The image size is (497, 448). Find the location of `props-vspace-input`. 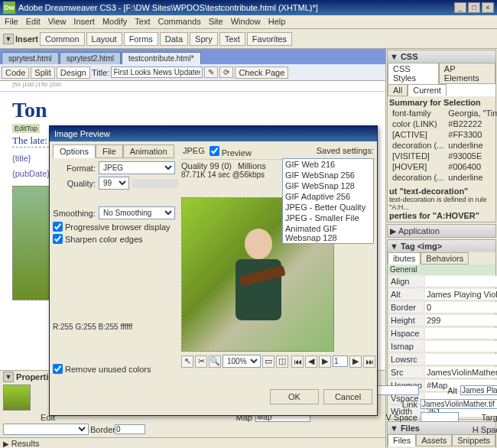

props-vspace-input is located at coordinates (440, 417).